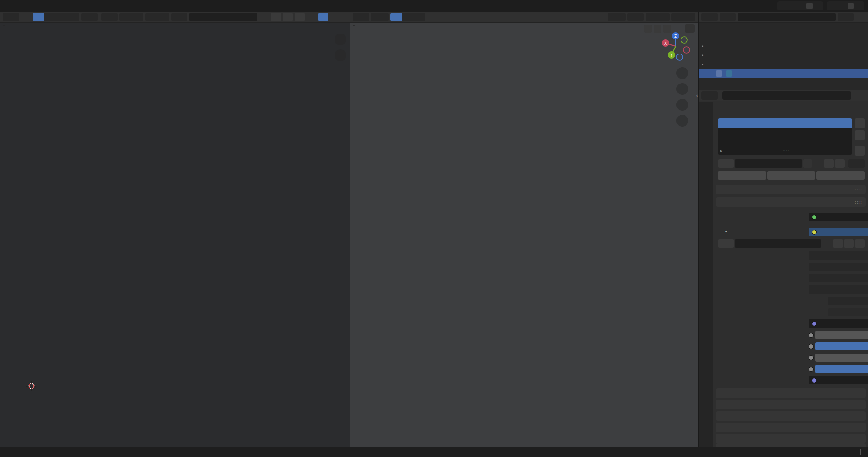 This screenshot has width=868, height=457. What do you see at coordinates (784, 64) in the screenshot?
I see `outliner-row-en-r: •` at bounding box center [784, 64].